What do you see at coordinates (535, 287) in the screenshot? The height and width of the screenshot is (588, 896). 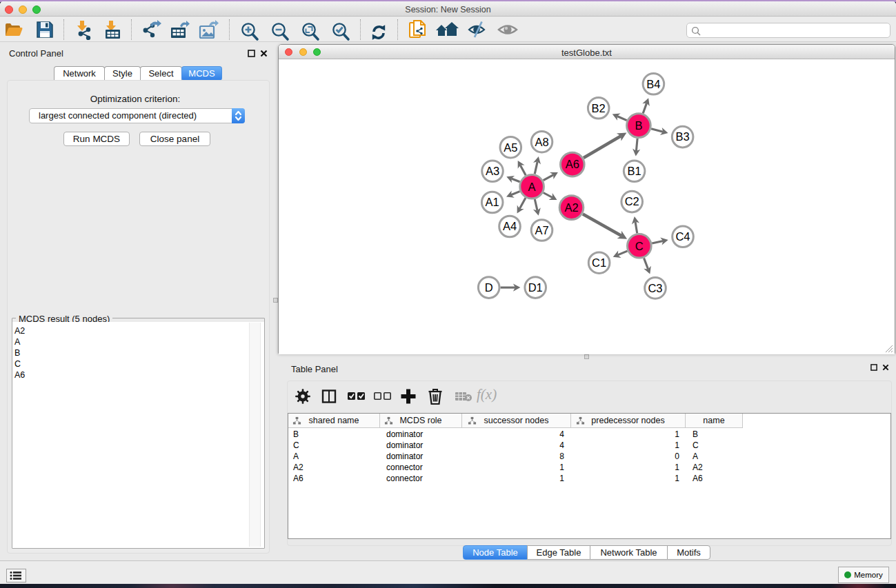 I see `svg-text: D1` at bounding box center [535, 287].